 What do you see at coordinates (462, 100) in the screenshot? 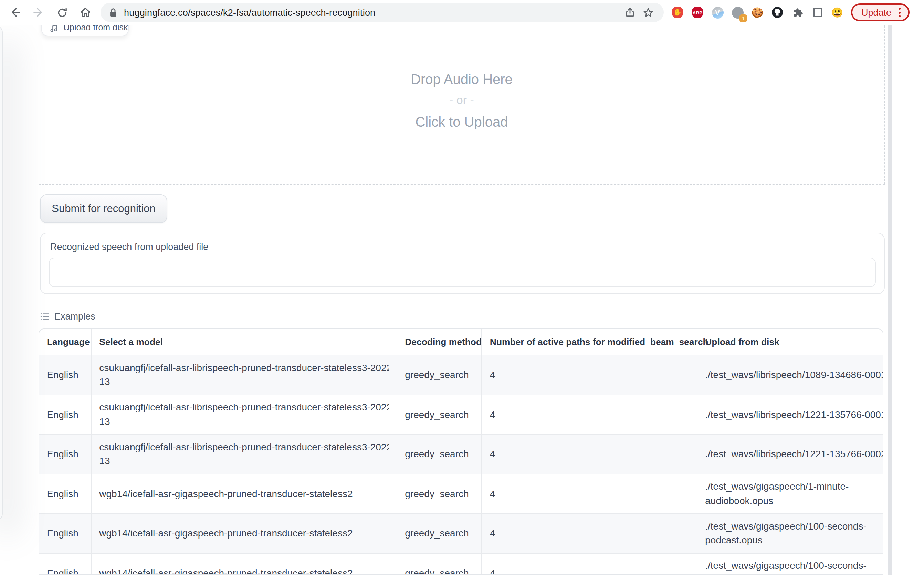
I see `drop-separator: - or -` at bounding box center [462, 100].